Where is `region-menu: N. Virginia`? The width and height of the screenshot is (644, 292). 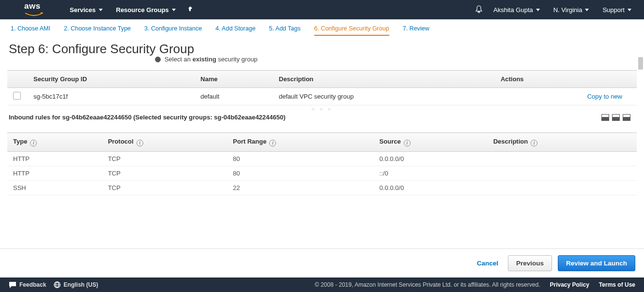 region-menu: N. Virginia is located at coordinates (571, 10).